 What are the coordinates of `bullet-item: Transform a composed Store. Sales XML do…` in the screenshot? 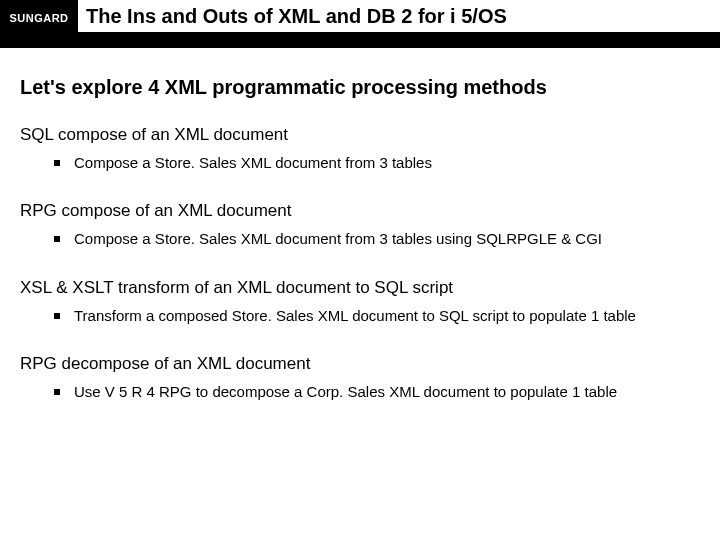 It's located at (360, 316).